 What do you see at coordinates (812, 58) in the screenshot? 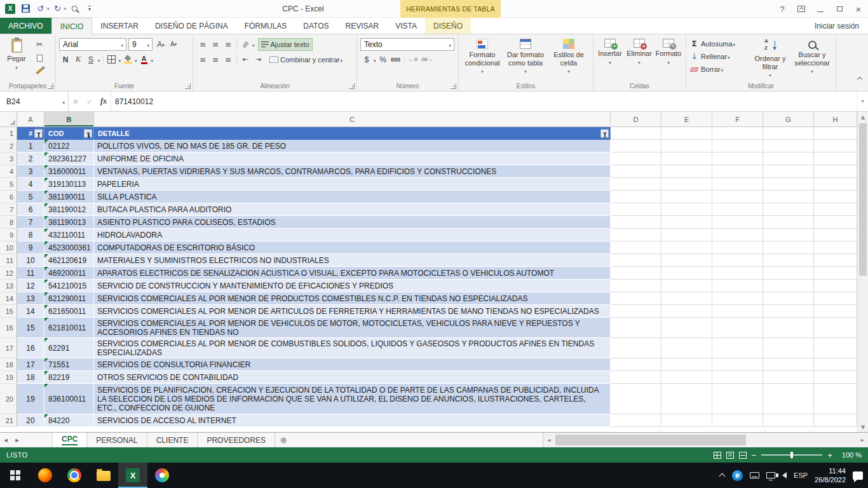
I see `find-select-button: Buscar y seleccionar` at bounding box center [812, 58].